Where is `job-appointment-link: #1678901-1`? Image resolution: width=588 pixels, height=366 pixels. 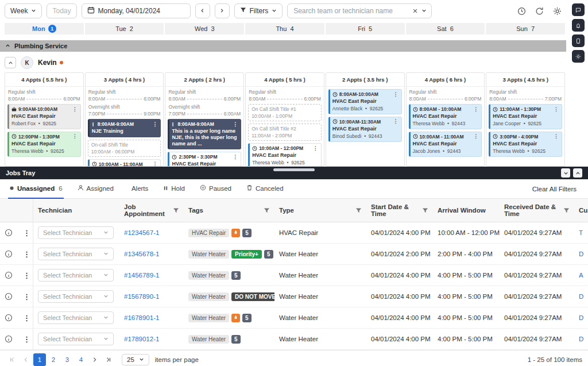
job-appointment-link: #1678901-1 is located at coordinates (141, 318).